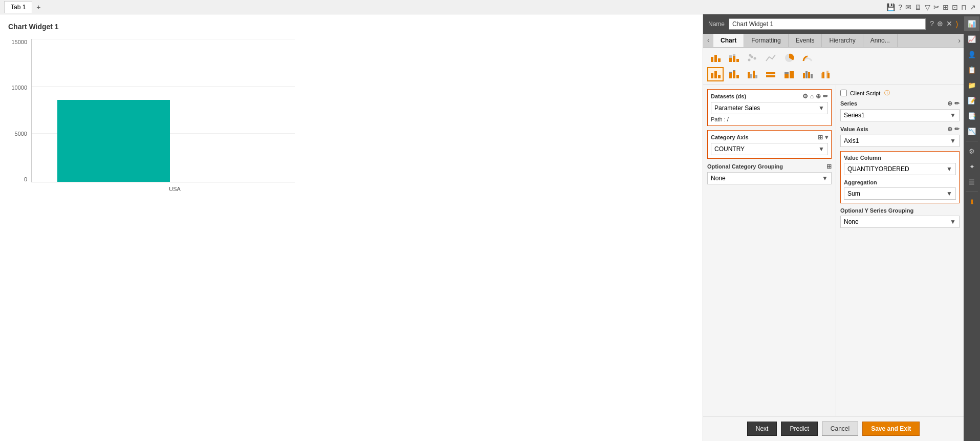 The width and height of the screenshot is (980, 441). What do you see at coordinates (825, 96) in the screenshot?
I see `datasets-edit-icon: ✏` at bounding box center [825, 96].